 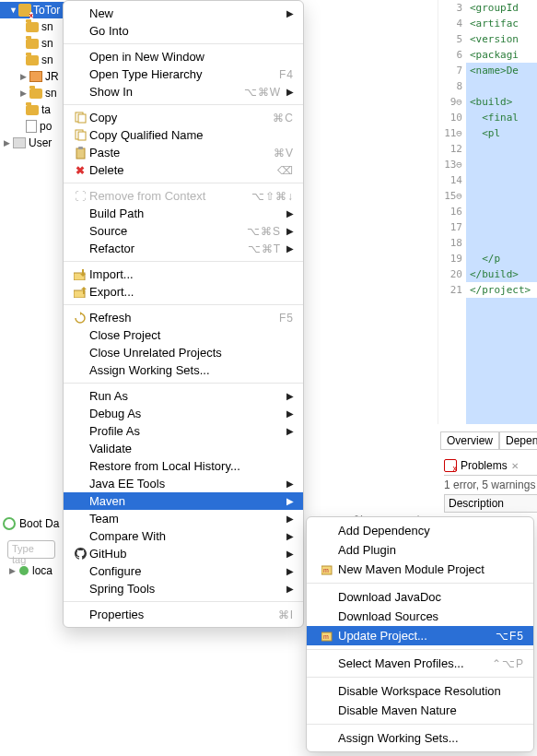 What do you see at coordinates (32, 524) in the screenshot?
I see `boot-dashboard-view: Boot Da` at bounding box center [32, 524].